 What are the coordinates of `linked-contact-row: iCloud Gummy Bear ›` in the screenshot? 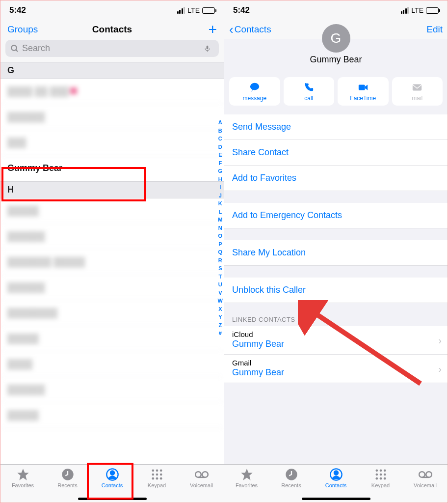 It's located at (336, 340).